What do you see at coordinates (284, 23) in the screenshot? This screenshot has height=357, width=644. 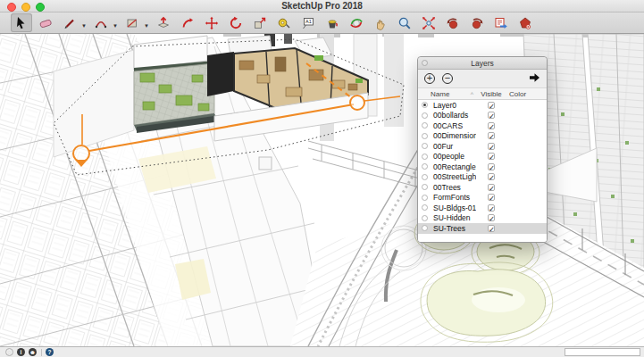 I see `tape-measure-icon` at bounding box center [284, 23].